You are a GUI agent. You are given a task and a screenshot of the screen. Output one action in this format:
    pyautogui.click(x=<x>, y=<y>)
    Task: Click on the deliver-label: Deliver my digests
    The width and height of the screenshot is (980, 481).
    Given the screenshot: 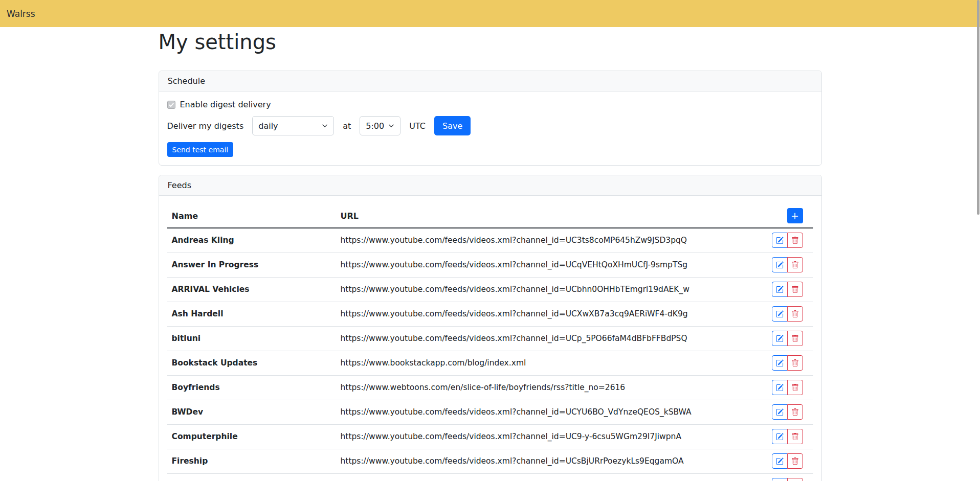 What is the action you would take?
    pyautogui.click(x=206, y=126)
    